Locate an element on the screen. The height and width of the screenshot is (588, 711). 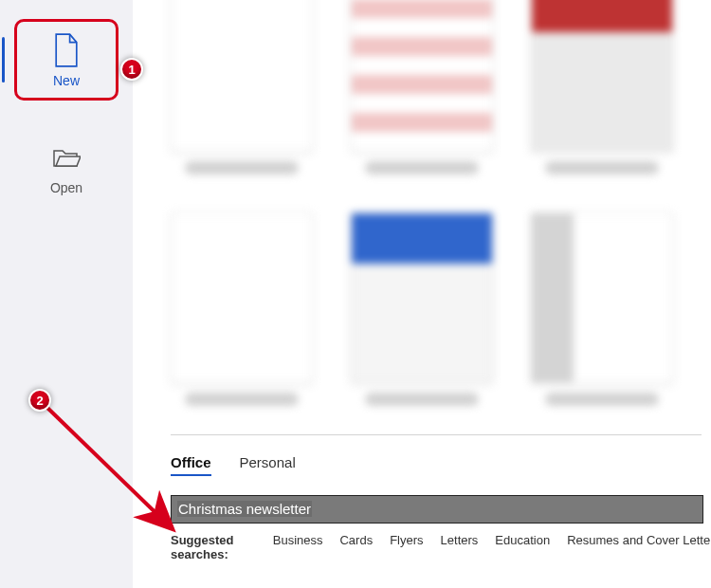
suggested-term: Cards is located at coordinates (356, 541).